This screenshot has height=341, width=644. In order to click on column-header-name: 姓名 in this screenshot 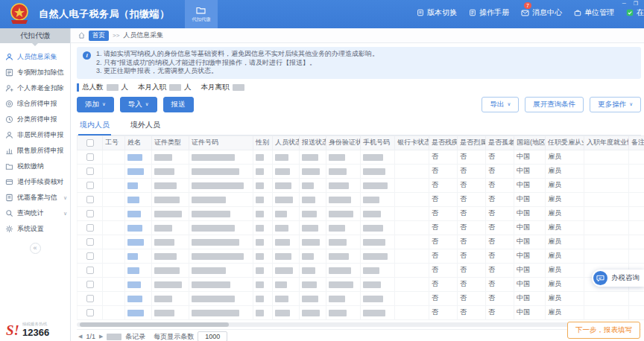, I will do `click(139, 143)`.